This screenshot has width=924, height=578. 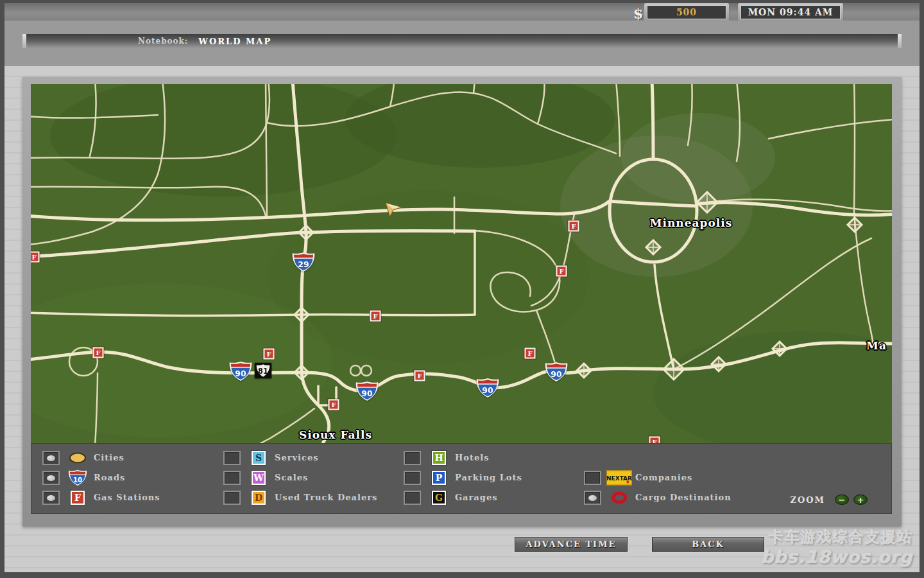 What do you see at coordinates (326, 497) in the screenshot?
I see `used-truck-dealers-label: Used Truck Dealers` at bounding box center [326, 497].